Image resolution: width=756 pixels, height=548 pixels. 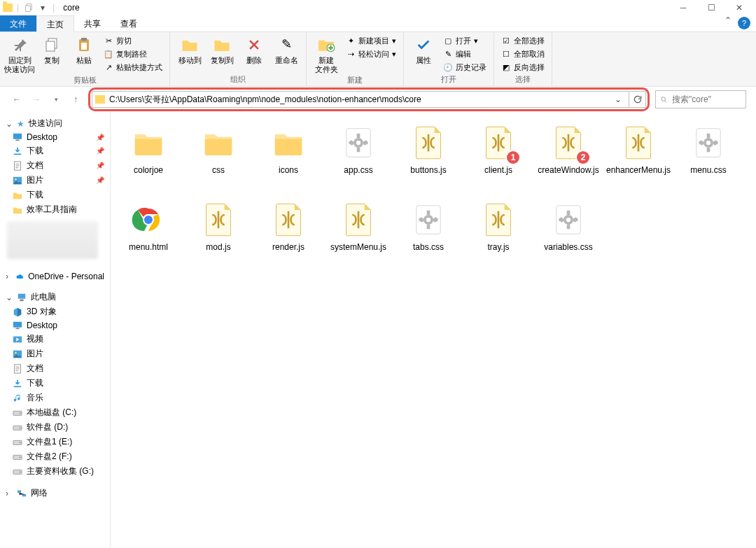 What do you see at coordinates (683, 8) in the screenshot?
I see `minimize-button: ─` at bounding box center [683, 8].